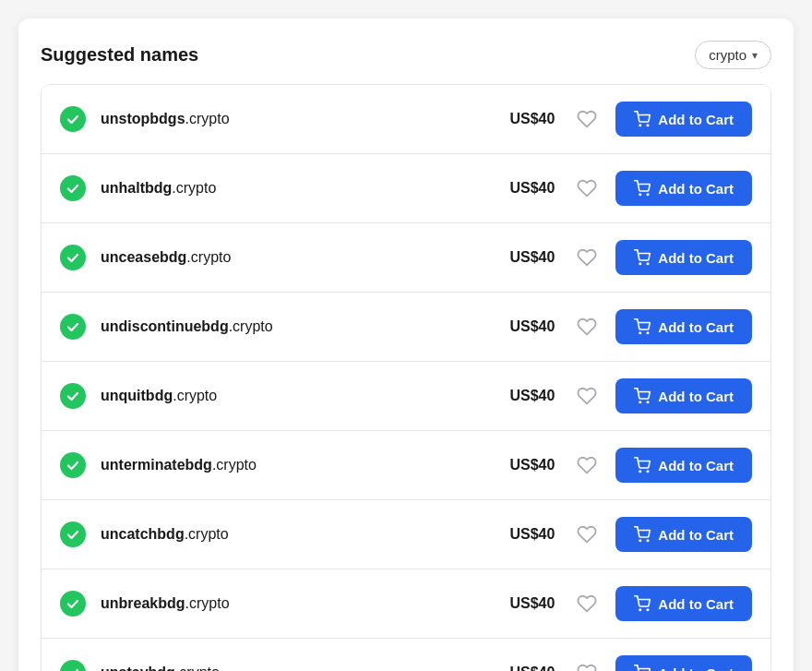 This screenshot has height=671, width=812. I want to click on domain-row: unbreakbdg.crypto US$40 Add to Cart, so click(406, 604).